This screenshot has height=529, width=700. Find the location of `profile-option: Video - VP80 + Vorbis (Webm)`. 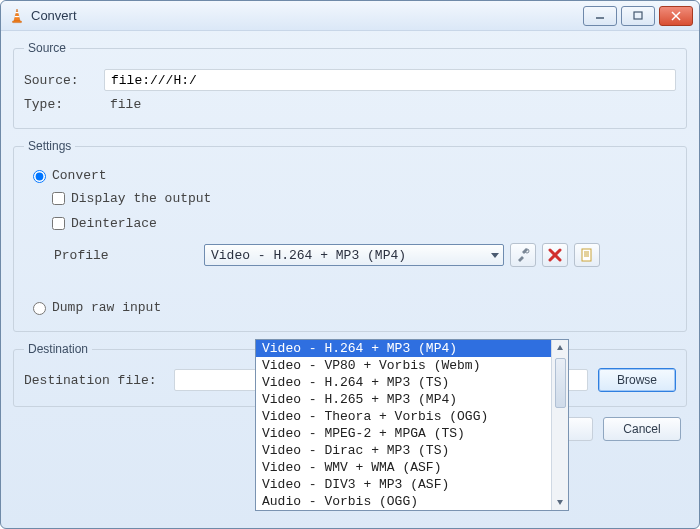

profile-option: Video - VP80 + Vorbis (Webm) is located at coordinates (404, 366).